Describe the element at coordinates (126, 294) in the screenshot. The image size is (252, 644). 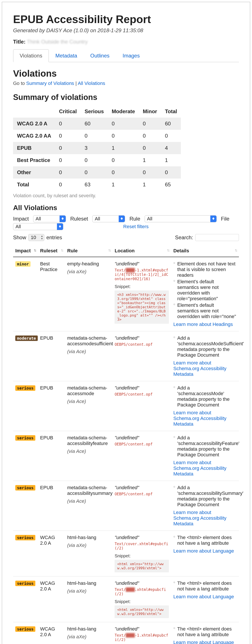
I see `table-row: minorBest Practiceempty-heading(via aXe)…` at that location.